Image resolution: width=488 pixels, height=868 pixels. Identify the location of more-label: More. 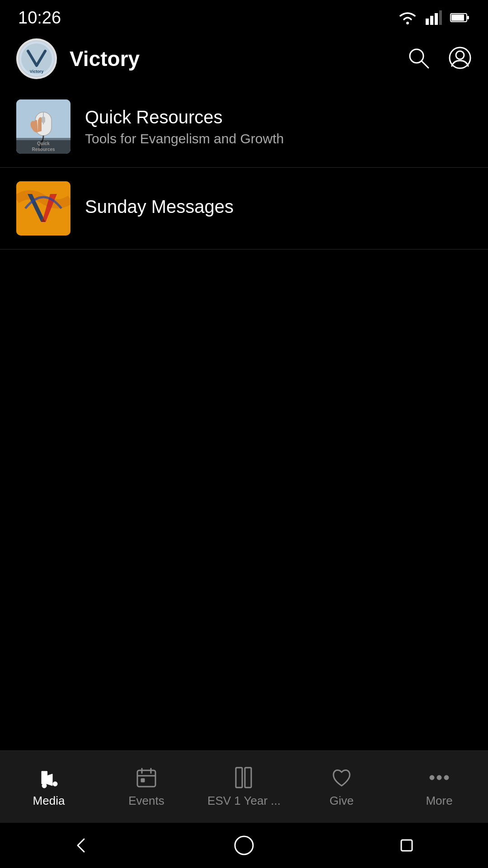
(439, 801).